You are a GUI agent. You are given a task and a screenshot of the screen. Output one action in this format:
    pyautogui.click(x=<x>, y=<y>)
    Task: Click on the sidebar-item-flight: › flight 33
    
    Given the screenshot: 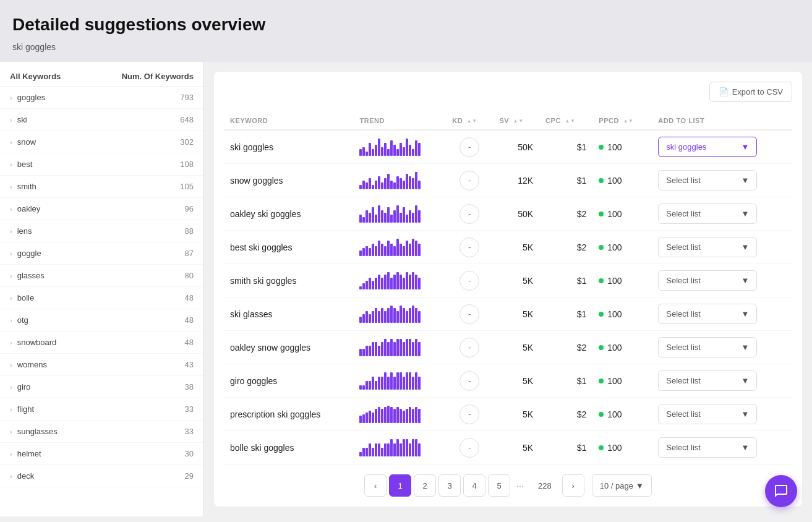 What is the action you would take?
    pyautogui.click(x=101, y=409)
    